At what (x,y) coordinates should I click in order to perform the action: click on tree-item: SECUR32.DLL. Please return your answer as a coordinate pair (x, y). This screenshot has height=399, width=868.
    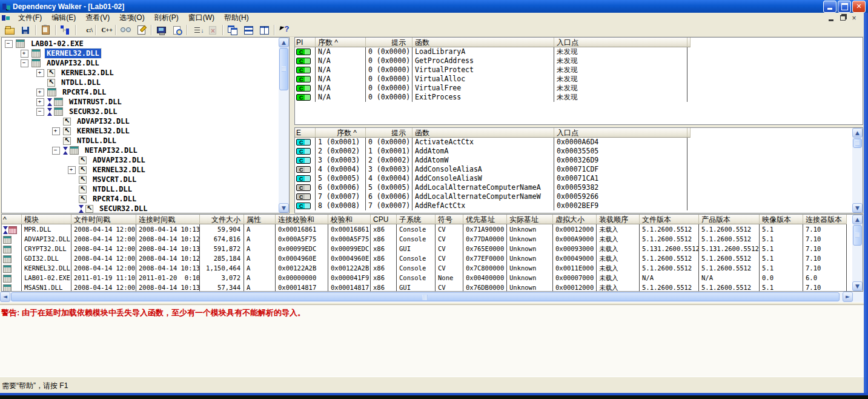
    Looking at the image, I should click on (140, 112).